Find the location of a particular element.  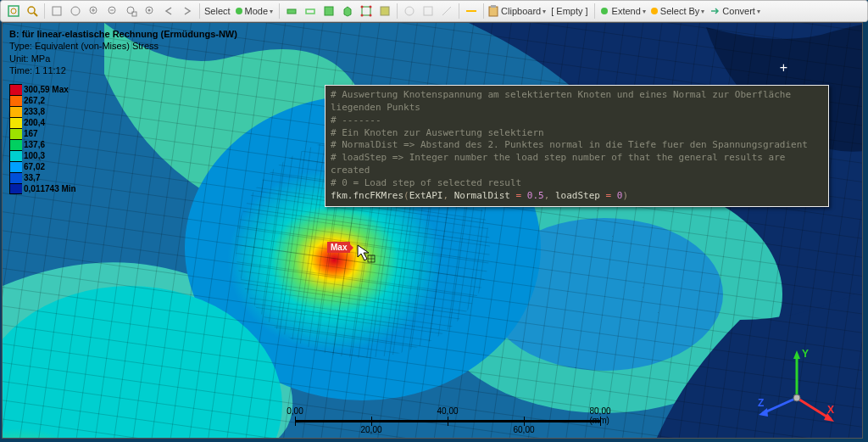

select-dropdown: Select is located at coordinates (219, 11).